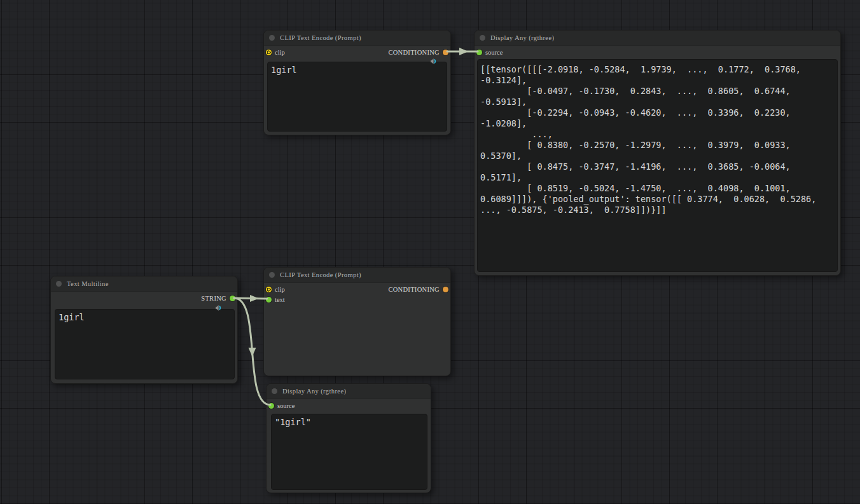 The image size is (860, 504). I want to click on display-output-widget: "1girl", so click(349, 452).